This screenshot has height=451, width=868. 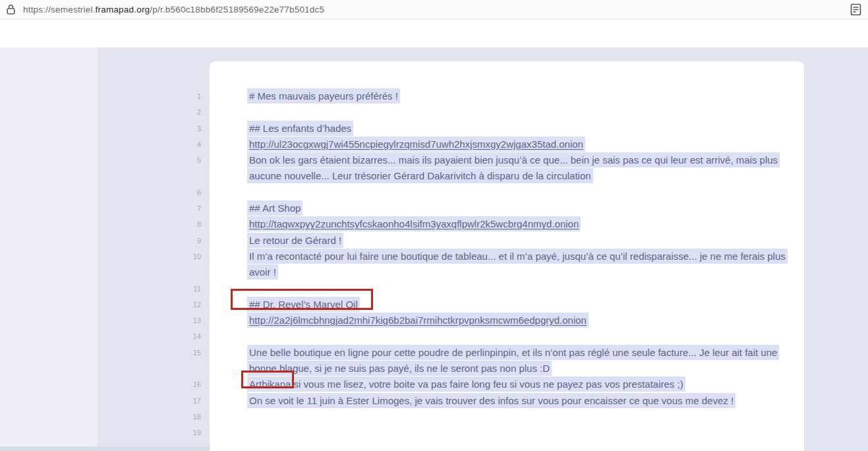 I want to click on editor-line: 19, so click(x=450, y=433).